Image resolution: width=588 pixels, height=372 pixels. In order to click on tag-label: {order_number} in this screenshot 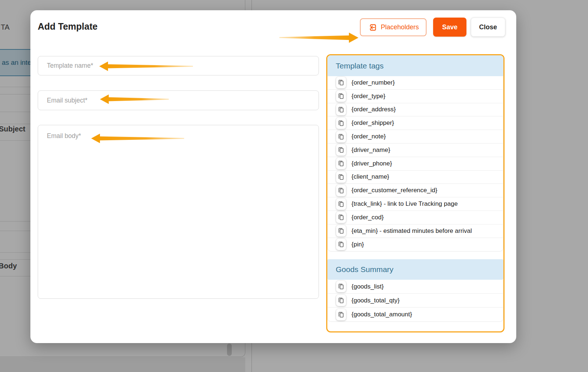, I will do `click(373, 83)`.